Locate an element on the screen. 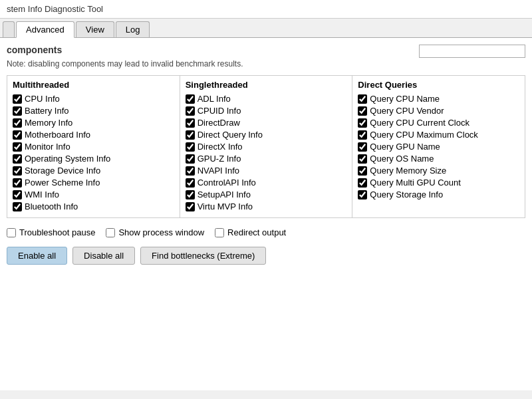 The image size is (532, 399). list-item: Query Storage Info is located at coordinates (439, 194).